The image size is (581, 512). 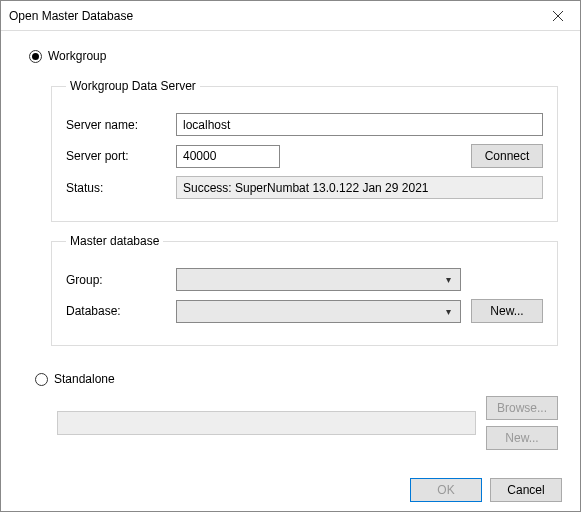 I want to click on database-label: Database:, so click(x=121, y=311).